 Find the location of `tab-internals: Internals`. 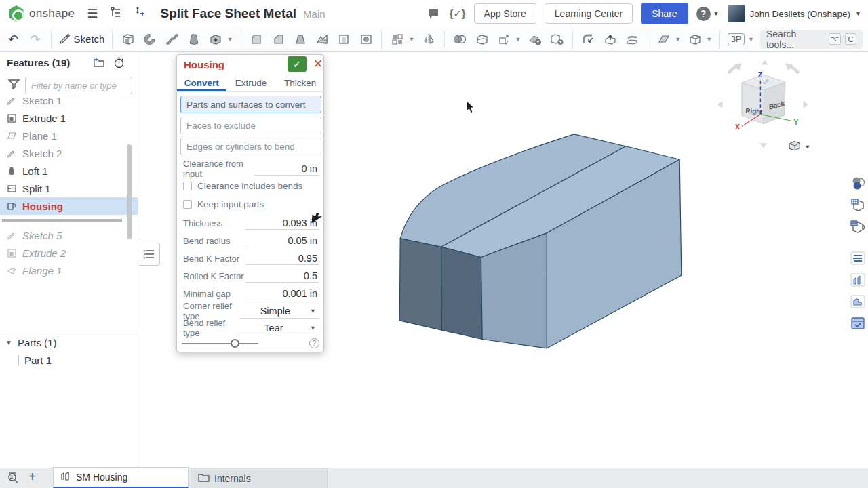

tab-internals: Internals is located at coordinates (259, 479).